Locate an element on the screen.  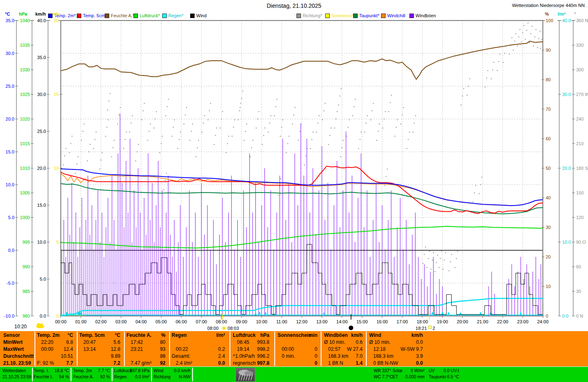
table-column-temp-2m: Temp. 2m°C22:206.800:0012.410.51F: 92 %7… is located at coordinates (55, 349).